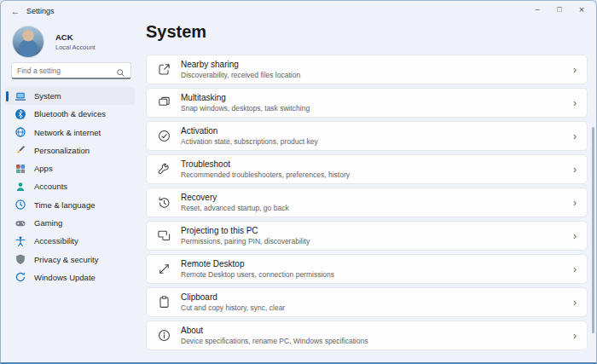 Image resolution: width=597 pixels, height=364 pixels. I want to click on card-about: About Device specifications, rename PC, …, so click(367, 336).